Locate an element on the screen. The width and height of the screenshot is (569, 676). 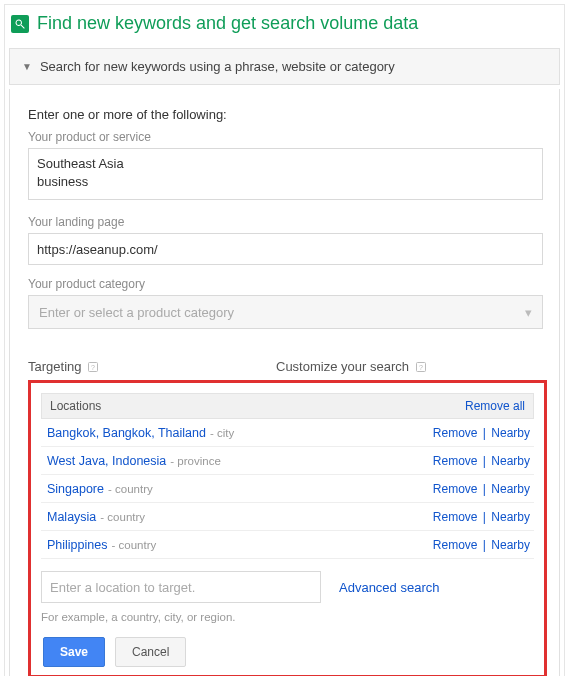
advanced-search-link: Advanced search is located at coordinates (389, 588).